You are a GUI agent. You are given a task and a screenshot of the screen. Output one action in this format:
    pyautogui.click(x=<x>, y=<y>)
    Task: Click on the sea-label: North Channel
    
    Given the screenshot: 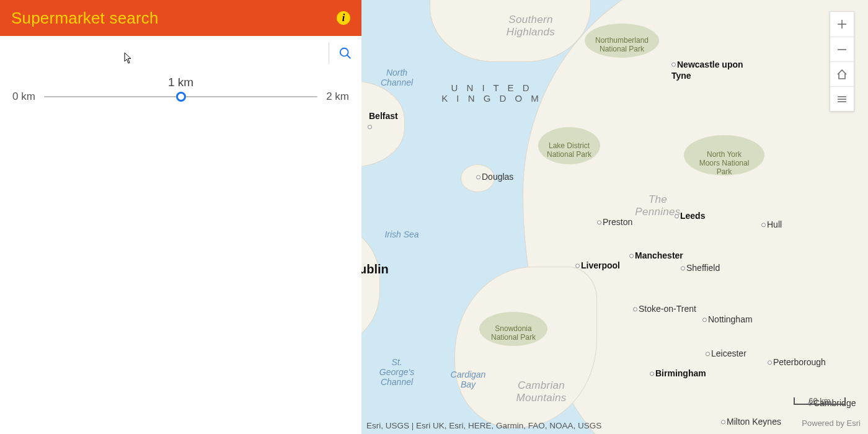 What is the action you would take?
    pyautogui.click(x=397, y=78)
    